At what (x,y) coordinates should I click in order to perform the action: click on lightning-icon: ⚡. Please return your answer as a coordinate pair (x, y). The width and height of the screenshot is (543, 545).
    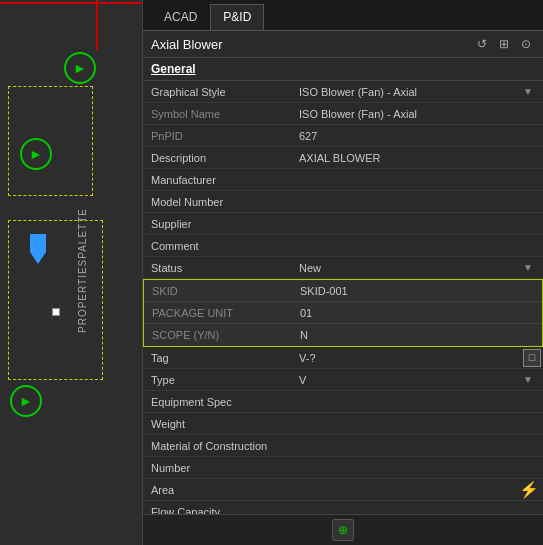
    Looking at the image, I should click on (529, 490).